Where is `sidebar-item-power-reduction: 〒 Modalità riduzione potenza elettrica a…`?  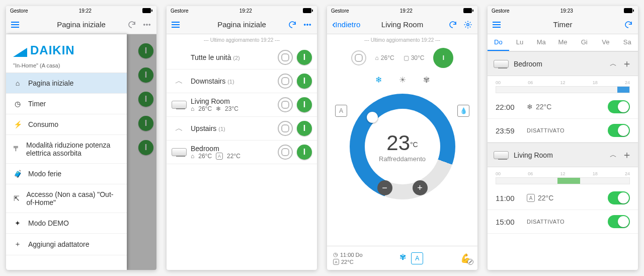
sidebar-item-power-reduction: 〒 Modalità riduzione potenza elettrica a… is located at coordinates (66, 149).